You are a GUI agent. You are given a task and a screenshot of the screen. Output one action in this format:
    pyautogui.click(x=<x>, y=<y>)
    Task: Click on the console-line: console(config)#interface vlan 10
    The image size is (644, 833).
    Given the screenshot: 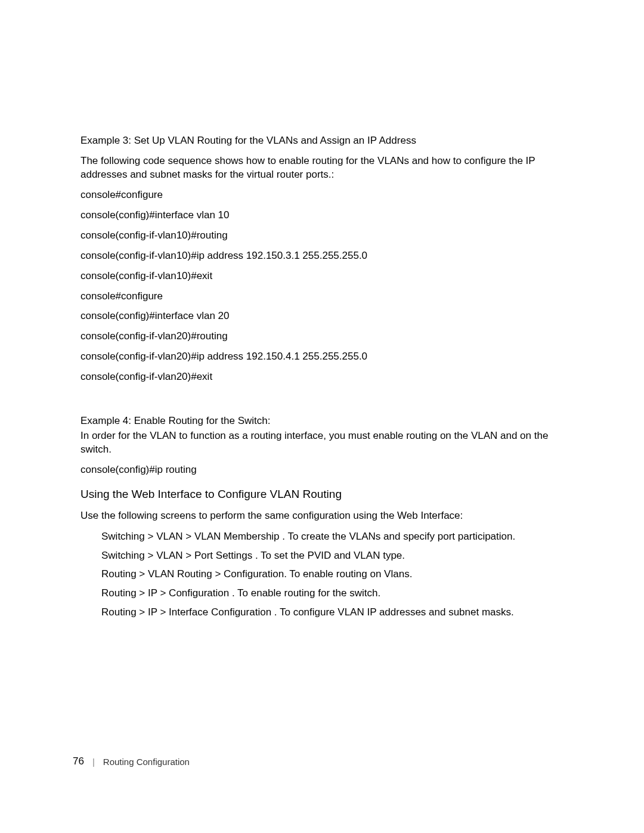 What is the action you would take?
    pyautogui.click(x=322, y=216)
    